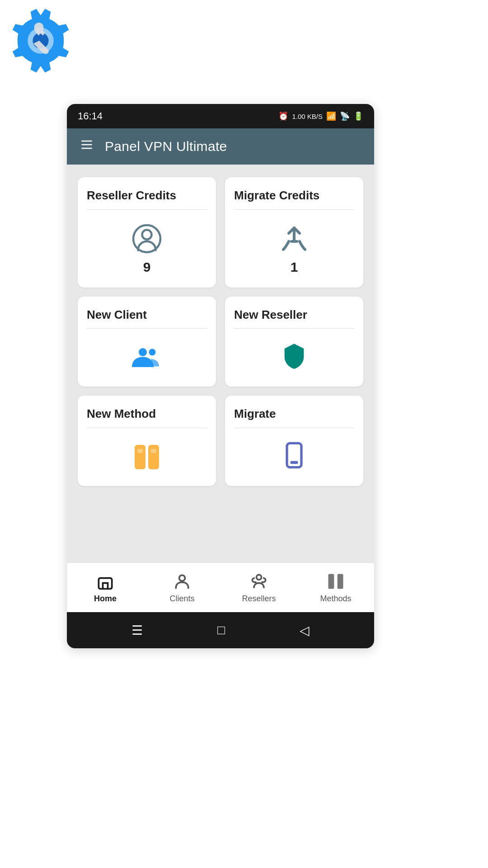  Describe the element at coordinates (259, 581) in the screenshot. I see `nav-resellers-icon` at that location.